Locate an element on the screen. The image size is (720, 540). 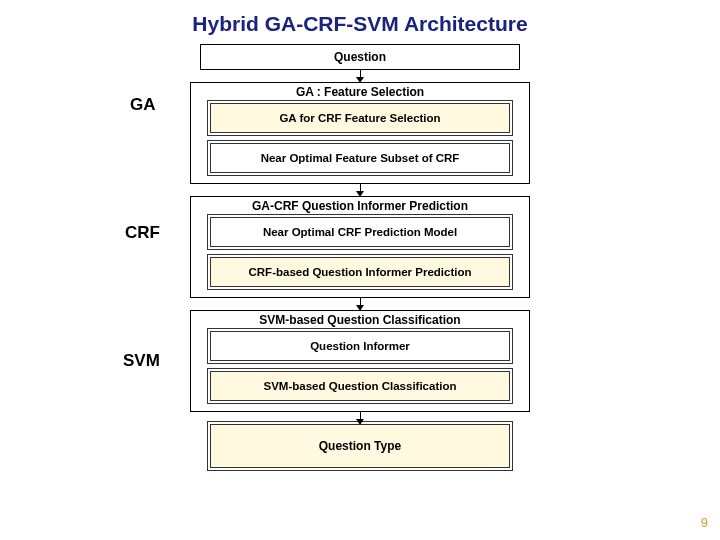
stage-header-ga: GA : Feature Selection is located at coordinates (360, 92).